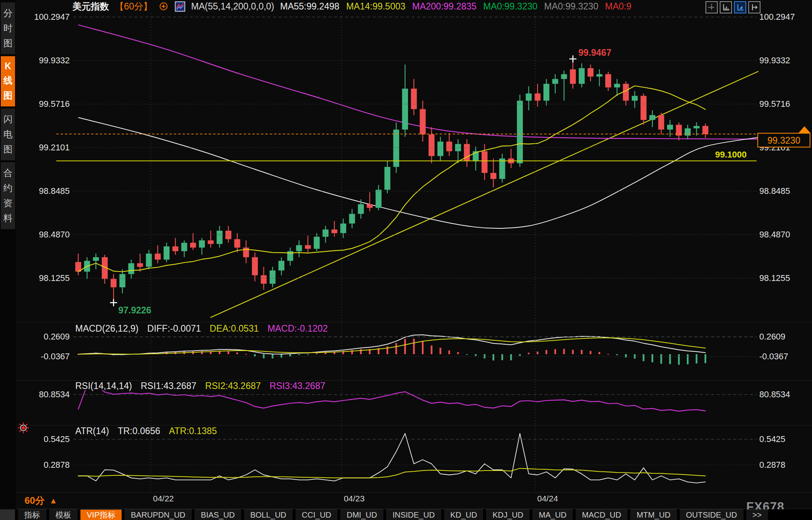  What do you see at coordinates (783, 140) in the screenshot?
I see `svg-text: 99.3230` at bounding box center [783, 140].